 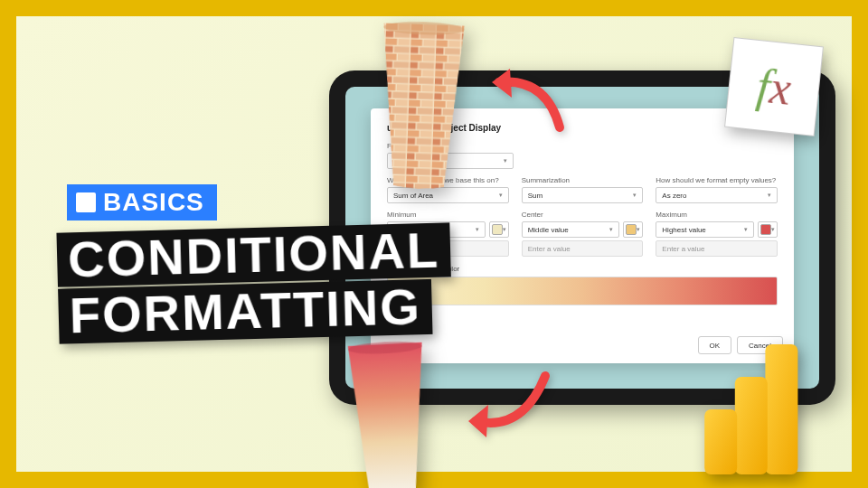 I want to click on empty-label: How should we format empty values?, so click(x=716, y=181).